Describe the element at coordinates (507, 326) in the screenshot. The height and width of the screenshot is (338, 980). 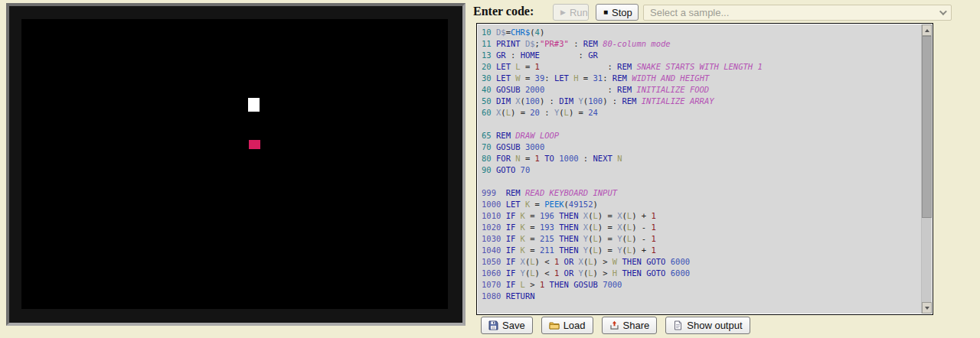
I see `save-button: Save` at that location.